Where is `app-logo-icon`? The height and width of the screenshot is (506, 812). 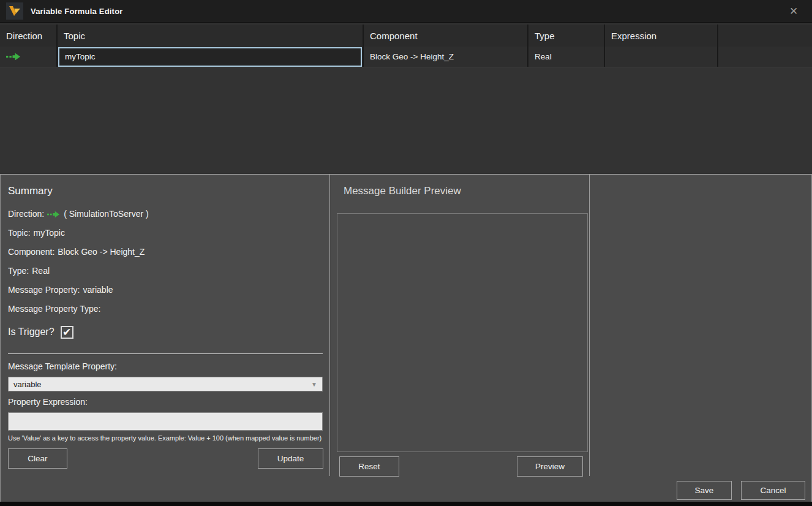
app-logo-icon is located at coordinates (15, 11).